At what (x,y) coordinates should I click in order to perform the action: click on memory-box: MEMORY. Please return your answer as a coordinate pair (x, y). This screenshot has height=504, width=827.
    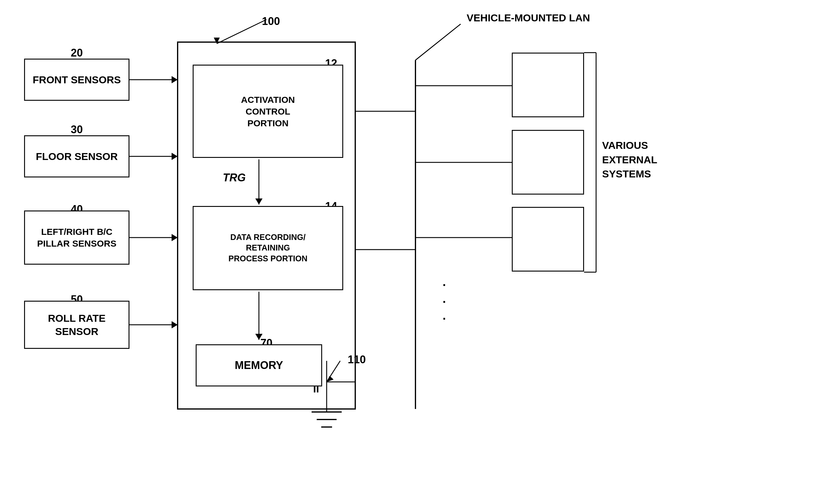
    Looking at the image, I should click on (259, 366).